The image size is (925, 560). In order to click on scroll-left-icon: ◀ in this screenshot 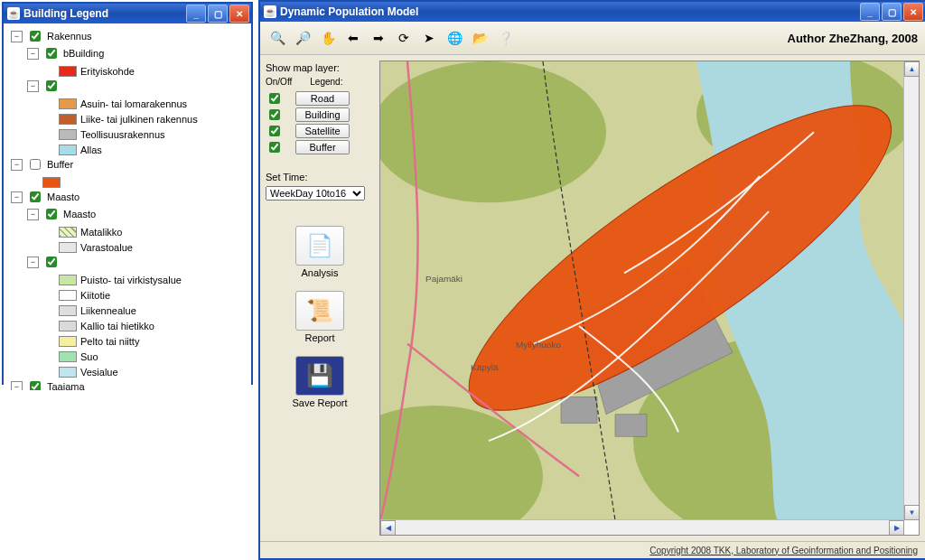, I will do `click(388, 527)`.